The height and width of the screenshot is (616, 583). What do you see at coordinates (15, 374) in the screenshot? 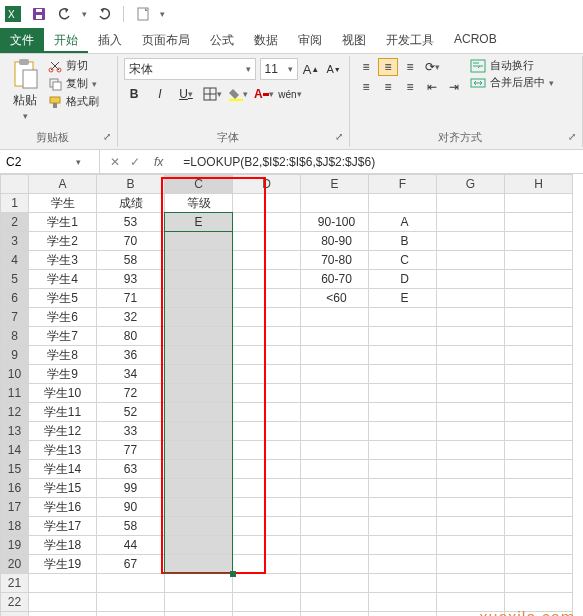
I see `row-header-10: 10` at bounding box center [15, 374].